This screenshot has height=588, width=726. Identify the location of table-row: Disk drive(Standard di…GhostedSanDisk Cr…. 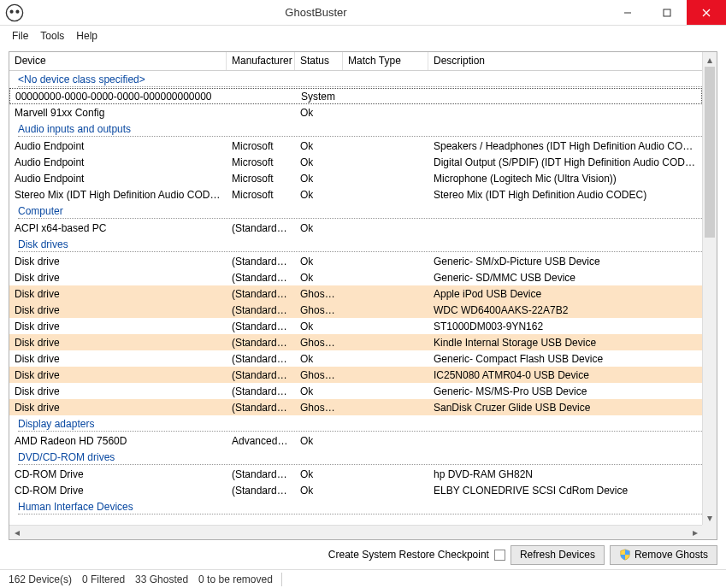
(356, 407).